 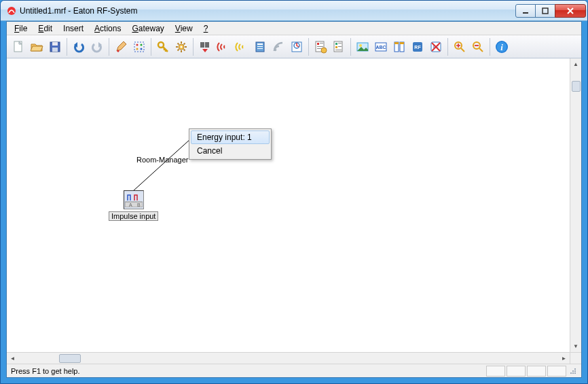 What do you see at coordinates (576, 357) in the screenshot?
I see `scroll-corner` at bounding box center [576, 357].